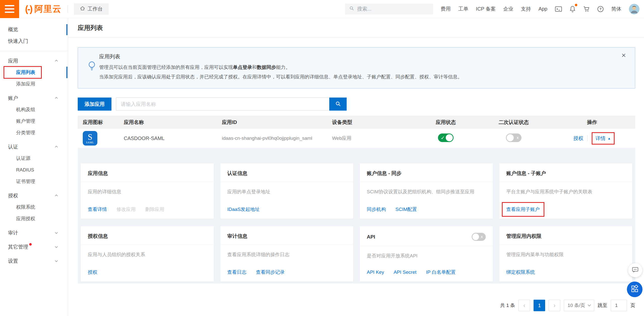 This screenshot has width=644, height=316. I want to click on topbar: (-) 阿里云 工作台 搜索... 费用 工单 ICP 备案 企业 支持 App, so click(322, 9).